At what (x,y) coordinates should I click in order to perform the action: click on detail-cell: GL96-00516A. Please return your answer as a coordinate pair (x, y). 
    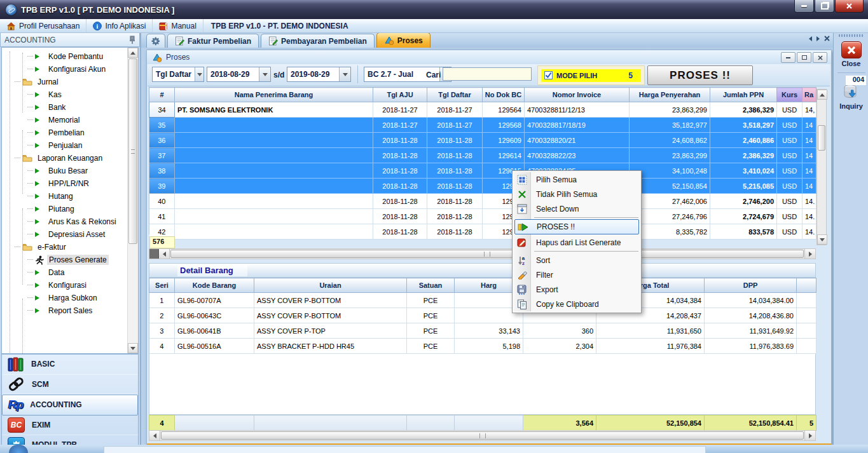
    Looking at the image, I should click on (215, 346).